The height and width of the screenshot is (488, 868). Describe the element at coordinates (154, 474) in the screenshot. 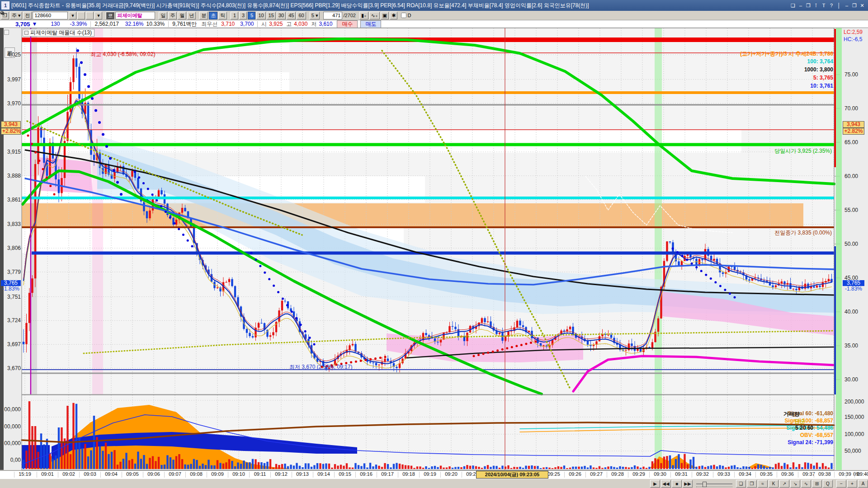

I see `time-tick: 09:06` at that location.